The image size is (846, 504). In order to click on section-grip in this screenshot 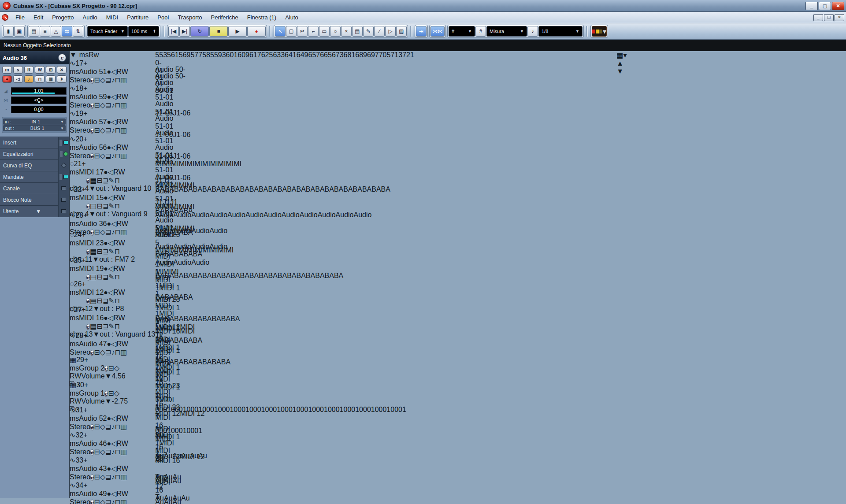, I will do `click(61, 143)`.